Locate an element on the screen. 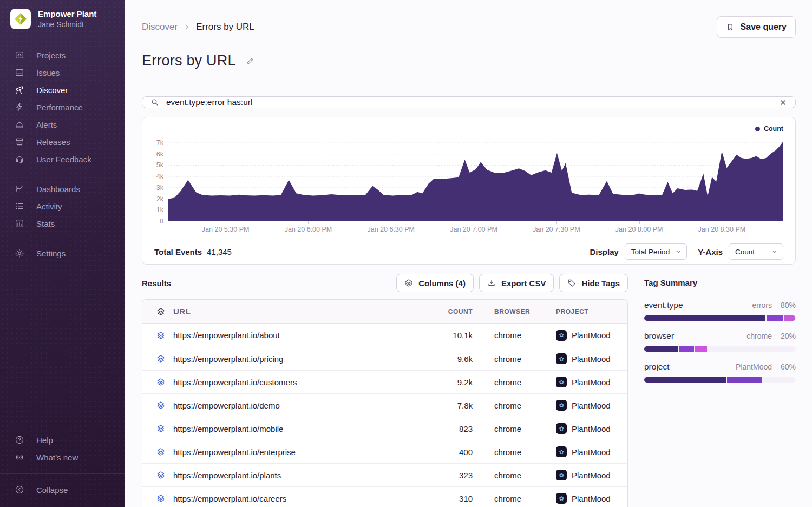 The width and height of the screenshot is (812, 507). sidebar-item-performance: Performance is located at coordinates (62, 107).